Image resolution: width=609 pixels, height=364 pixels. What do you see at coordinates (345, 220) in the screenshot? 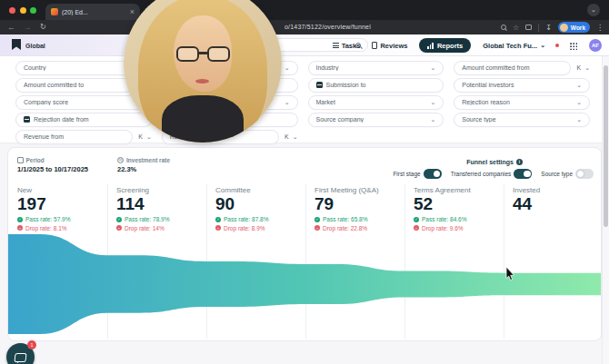
I see `pass-rate-text: Pass rate: 65.8%` at bounding box center [345, 220].